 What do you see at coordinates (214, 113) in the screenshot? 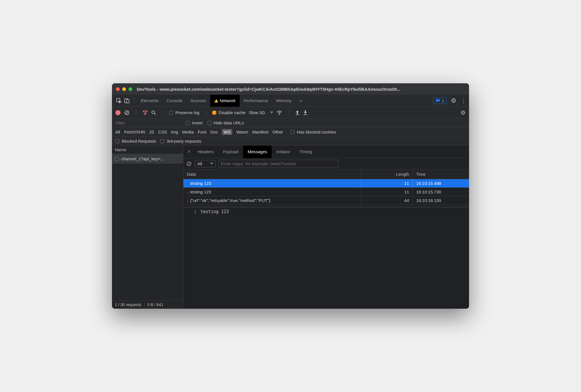
I see `disable-cache-checkbox` at bounding box center [214, 113].